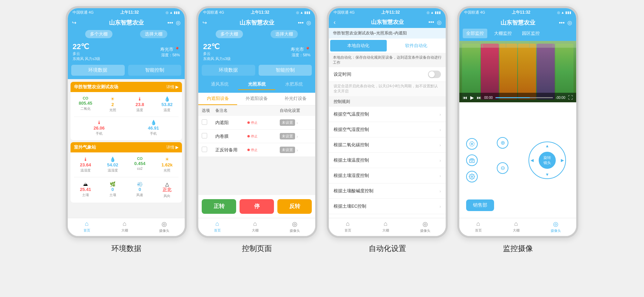 The height and width of the screenshot is (297, 644). Describe the element at coordinates (562, 160) in the screenshot. I see `ptz-right-4: ▶` at that location.